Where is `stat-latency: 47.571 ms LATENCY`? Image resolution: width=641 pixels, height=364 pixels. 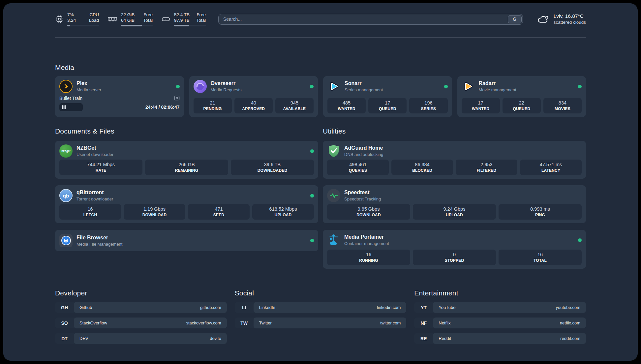
stat-latency: 47.571 ms LATENCY is located at coordinates (551, 167).